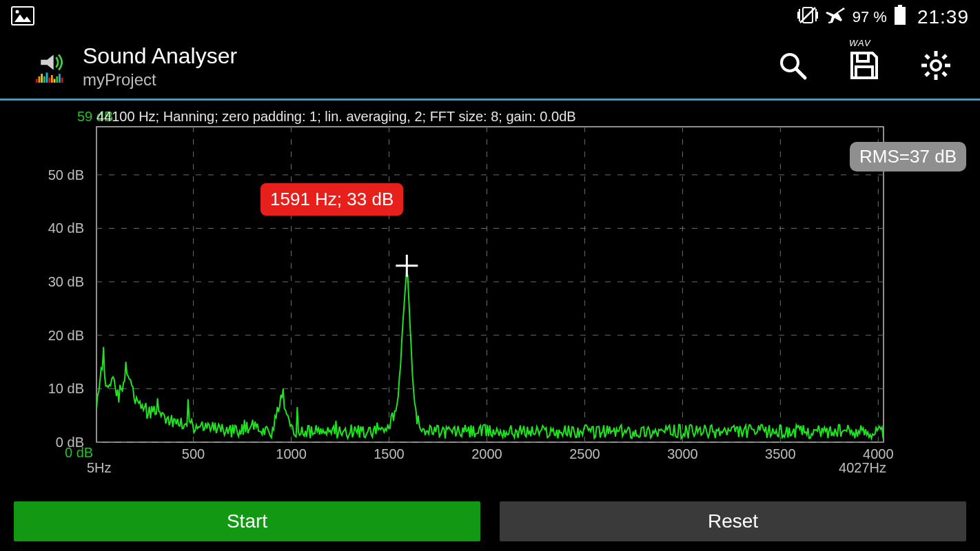 The width and height of the screenshot is (980, 551). Describe the element at coordinates (247, 521) in the screenshot. I see `start-button-label: Start` at that location.